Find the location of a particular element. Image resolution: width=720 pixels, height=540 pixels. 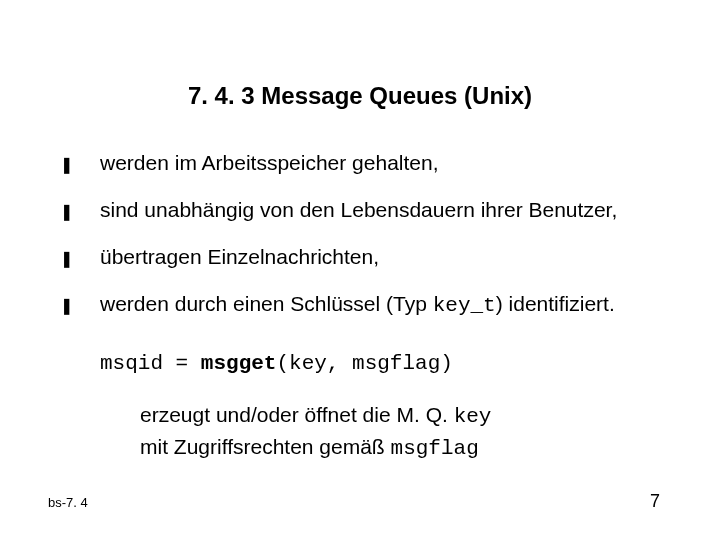

bullet-text: sind unabhängig von den Lebensdauern ihr… is located at coordinates (390, 210).